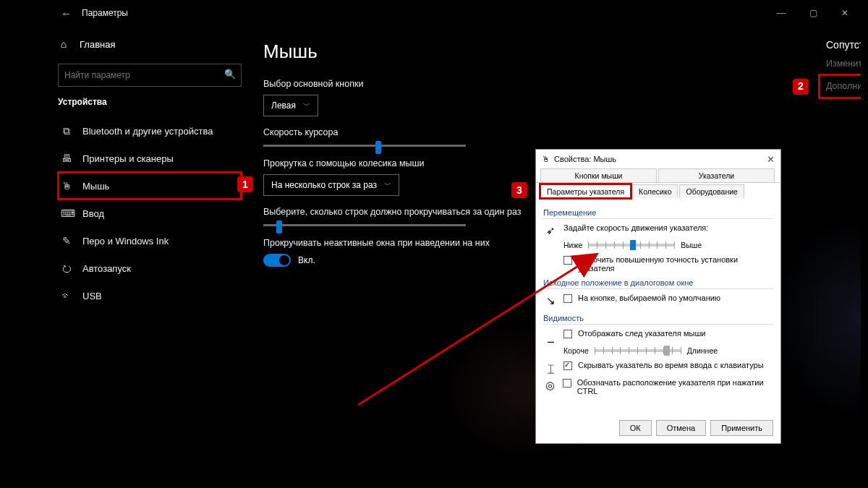 The image size is (868, 488). What do you see at coordinates (771, 159) in the screenshot?
I see `dialog-close-icon: ✕` at bounding box center [771, 159].